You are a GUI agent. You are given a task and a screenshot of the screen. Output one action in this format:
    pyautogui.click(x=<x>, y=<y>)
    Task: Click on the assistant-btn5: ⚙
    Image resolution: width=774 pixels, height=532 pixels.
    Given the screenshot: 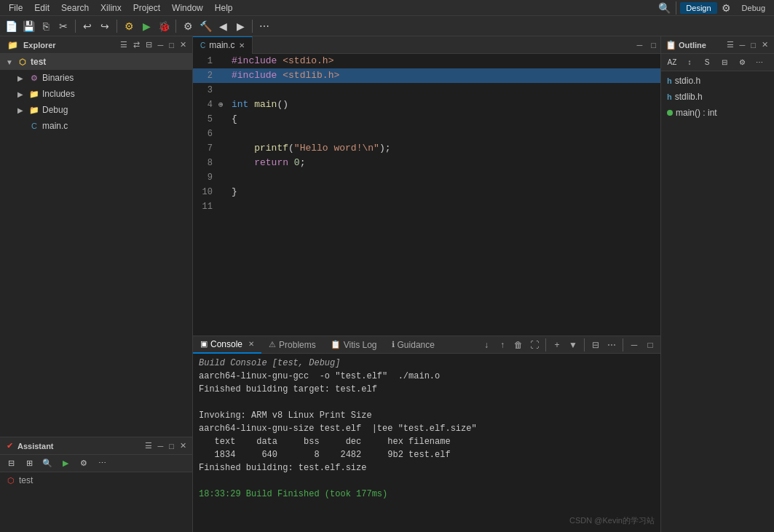 What is the action you would take?
    pyautogui.click(x=84, y=464)
    